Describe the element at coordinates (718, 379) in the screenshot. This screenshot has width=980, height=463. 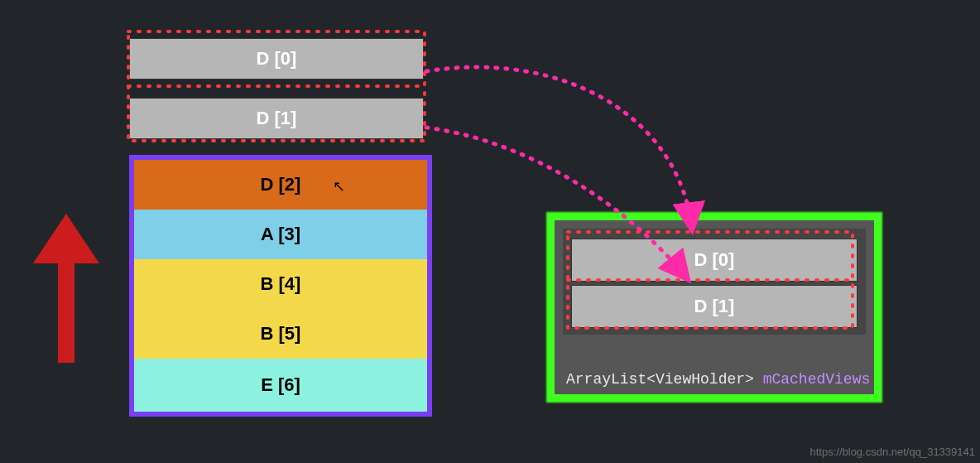
I see `cache-caption: ArrayList<ViewHolder> mCachedViews` at that location.